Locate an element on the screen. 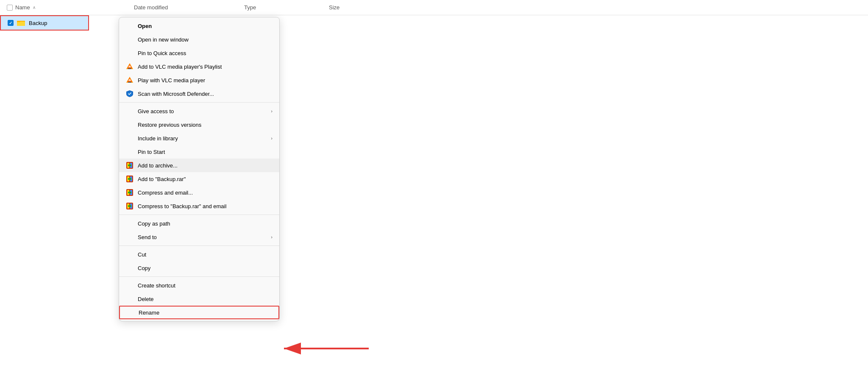 The image size is (868, 382). menu-item-defender: Scan with Microsoft Defender... is located at coordinates (199, 94).